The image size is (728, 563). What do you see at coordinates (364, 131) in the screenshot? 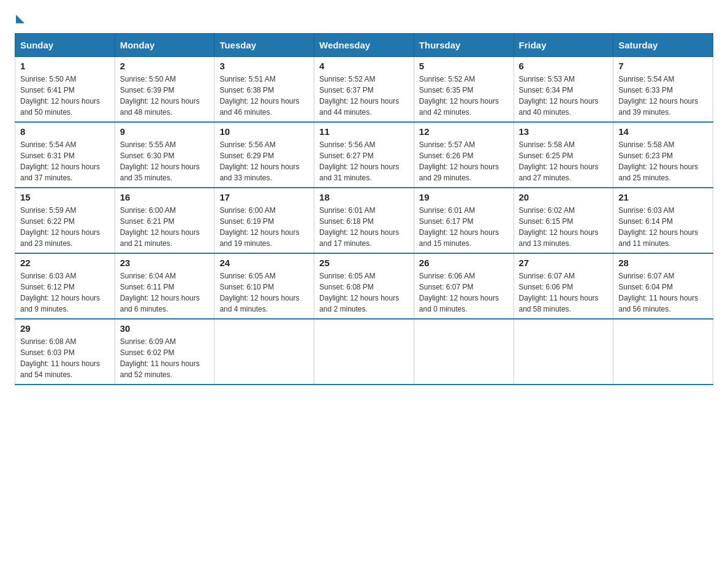
I see `day-number: 11` at bounding box center [364, 131].